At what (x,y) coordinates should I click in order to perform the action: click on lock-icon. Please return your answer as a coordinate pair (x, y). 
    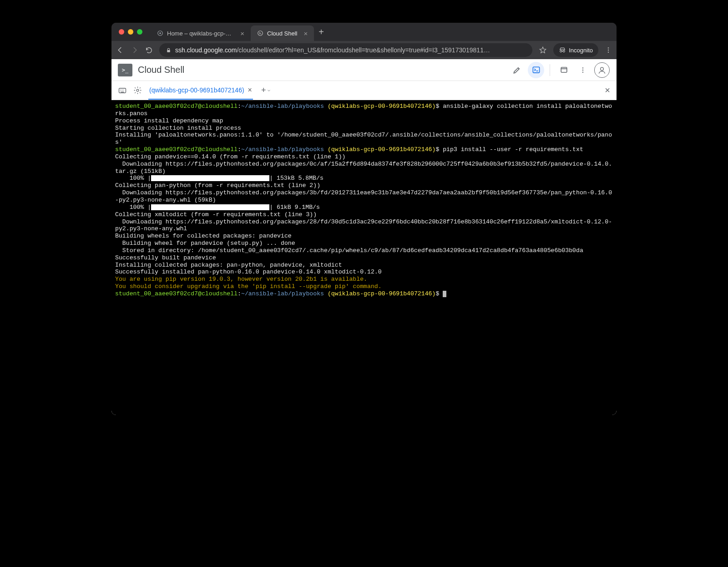
    Looking at the image, I should click on (168, 50).